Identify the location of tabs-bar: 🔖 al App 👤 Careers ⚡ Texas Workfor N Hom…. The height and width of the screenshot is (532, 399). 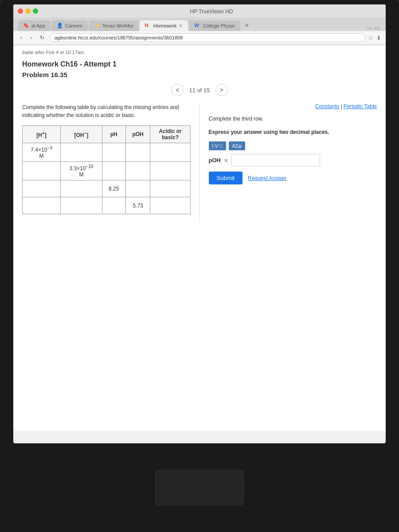
(200, 24).